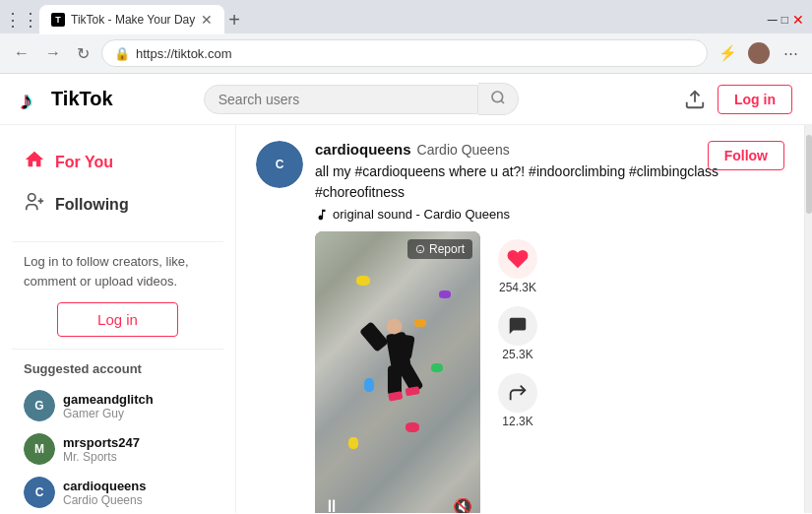 This screenshot has height=514, width=812. I want to click on app-header: ♪ ♪ ♪ TikTok Log in, so click(406, 99).